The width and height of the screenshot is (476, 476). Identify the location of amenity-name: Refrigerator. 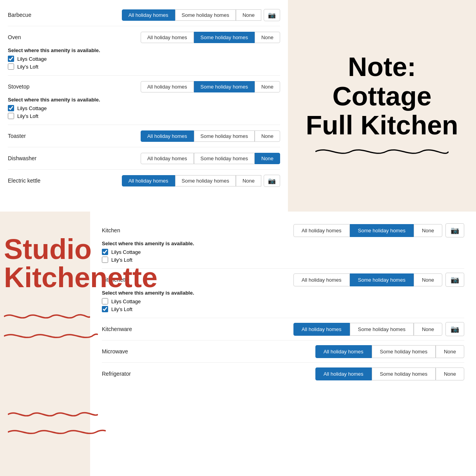
(129, 374).